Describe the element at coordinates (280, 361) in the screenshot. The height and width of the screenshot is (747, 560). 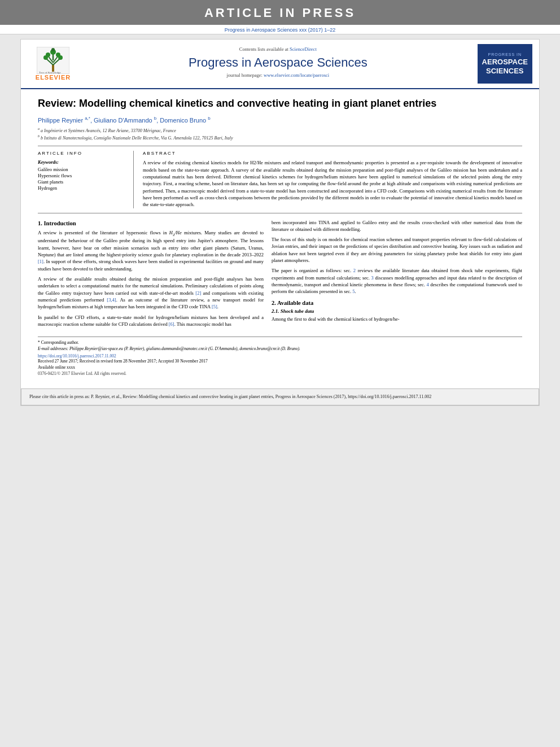
I see `received-line: Received 27 June 2017; Received in revis…` at that location.